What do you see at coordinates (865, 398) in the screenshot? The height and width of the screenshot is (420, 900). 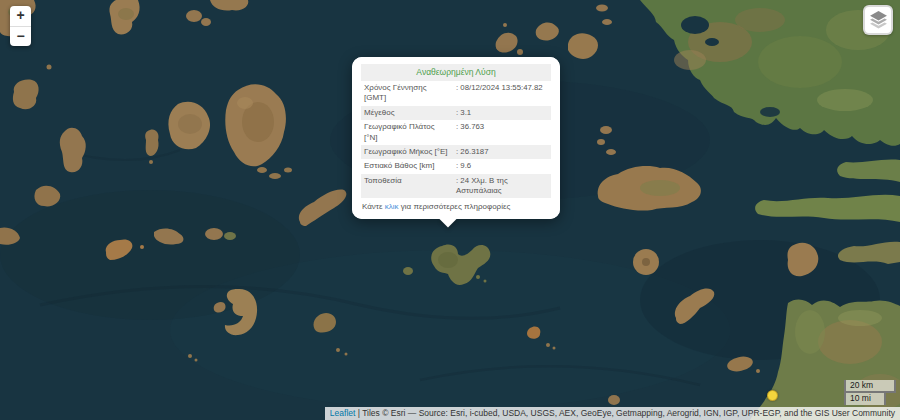 I see `scale-mi: 10 mi` at bounding box center [865, 398].